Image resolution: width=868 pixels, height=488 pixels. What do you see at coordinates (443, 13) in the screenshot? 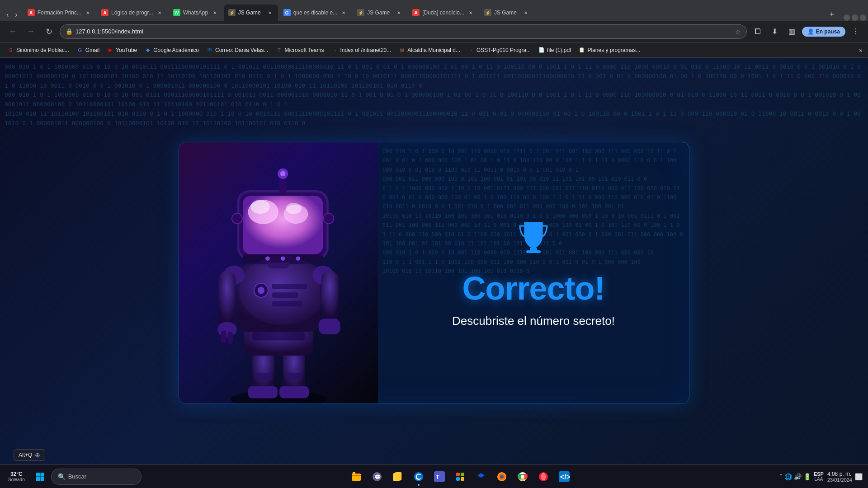
I see `tab-tab7: A [Duda] condicio... ✕` at bounding box center [443, 13].